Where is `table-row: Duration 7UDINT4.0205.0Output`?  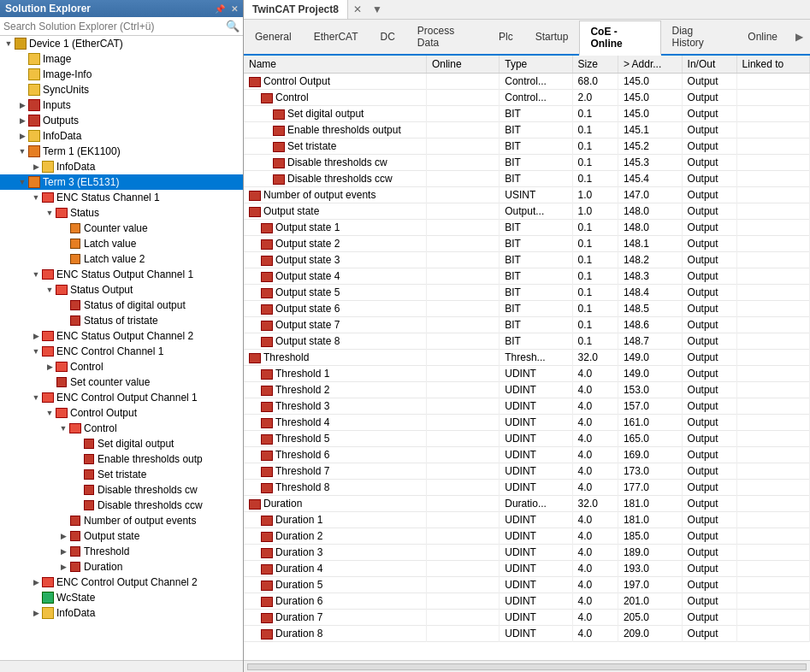 table-row: Duration 7UDINT4.0205.0Output is located at coordinates (527, 617).